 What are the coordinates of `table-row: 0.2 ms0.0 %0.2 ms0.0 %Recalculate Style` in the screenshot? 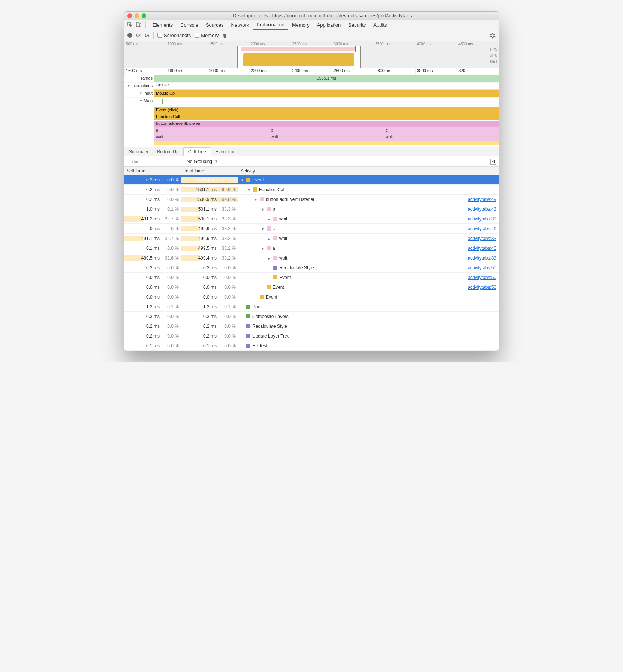 It's located at (312, 326).